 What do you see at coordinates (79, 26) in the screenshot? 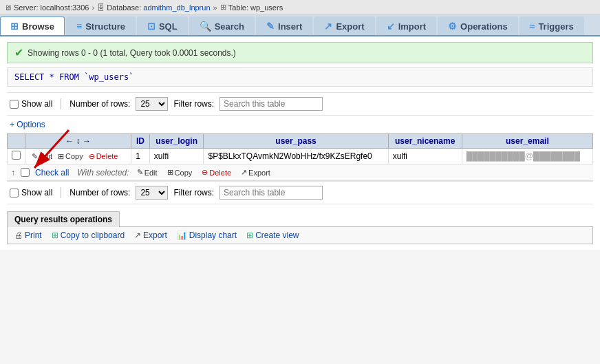
I see `structure-icon: ≡` at bounding box center [79, 26].